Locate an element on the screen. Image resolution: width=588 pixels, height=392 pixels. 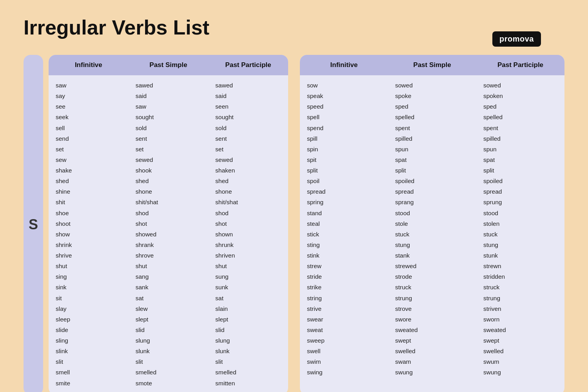
table-cell: shrank is located at coordinates (170, 245).